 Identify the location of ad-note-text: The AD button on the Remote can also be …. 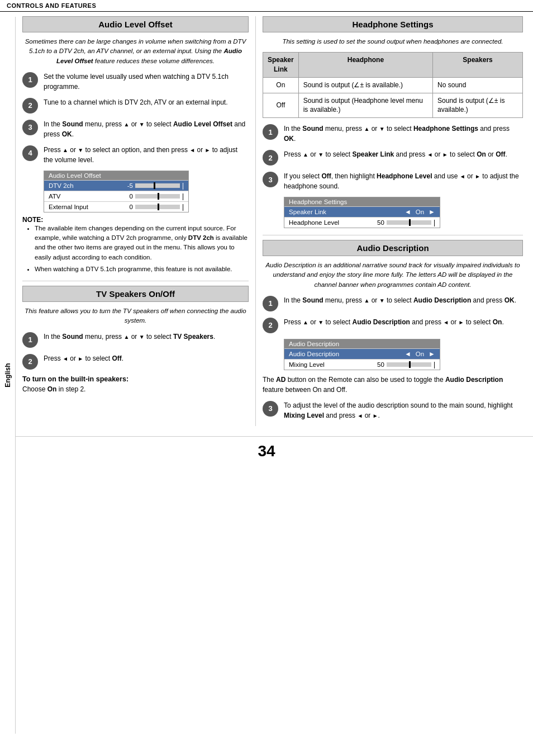
(393, 385).